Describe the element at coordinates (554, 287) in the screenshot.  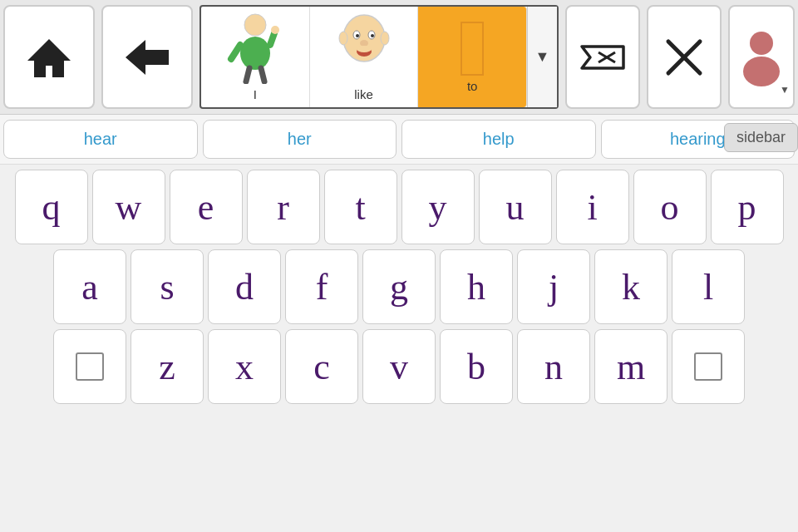
I see `key-j: j` at that location.